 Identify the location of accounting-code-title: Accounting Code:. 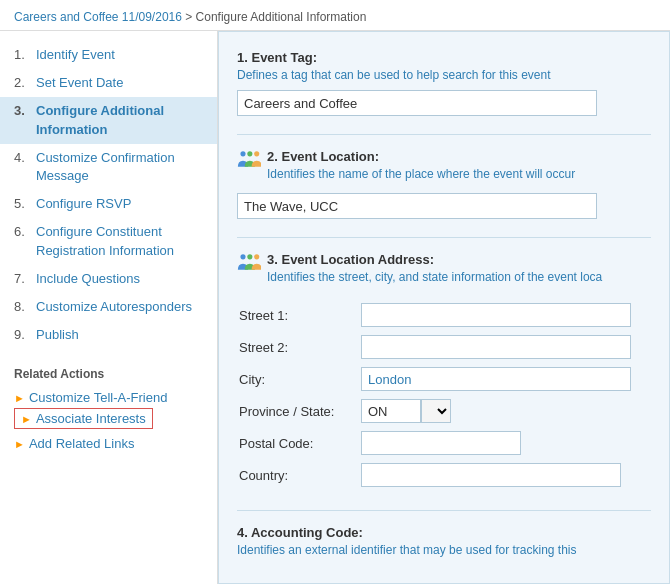
(307, 532).